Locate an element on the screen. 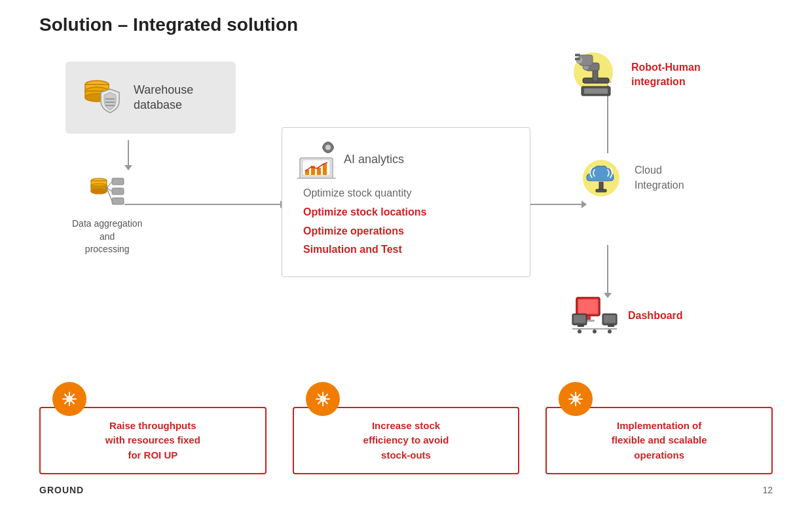  ai-analytics-title: AI analytics is located at coordinates (374, 160).